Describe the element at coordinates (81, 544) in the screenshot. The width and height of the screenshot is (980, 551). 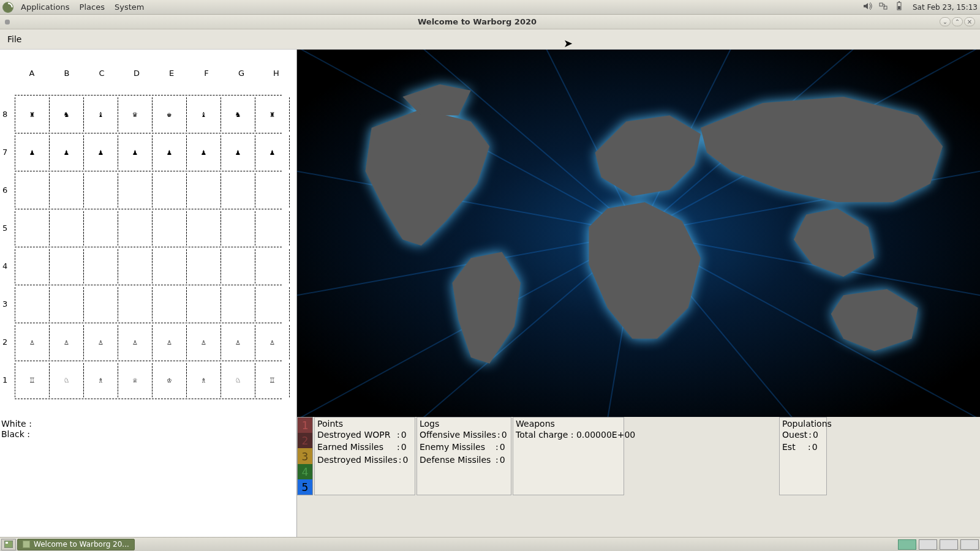
I see `task-label: Welcome to Warborg 20...` at that location.